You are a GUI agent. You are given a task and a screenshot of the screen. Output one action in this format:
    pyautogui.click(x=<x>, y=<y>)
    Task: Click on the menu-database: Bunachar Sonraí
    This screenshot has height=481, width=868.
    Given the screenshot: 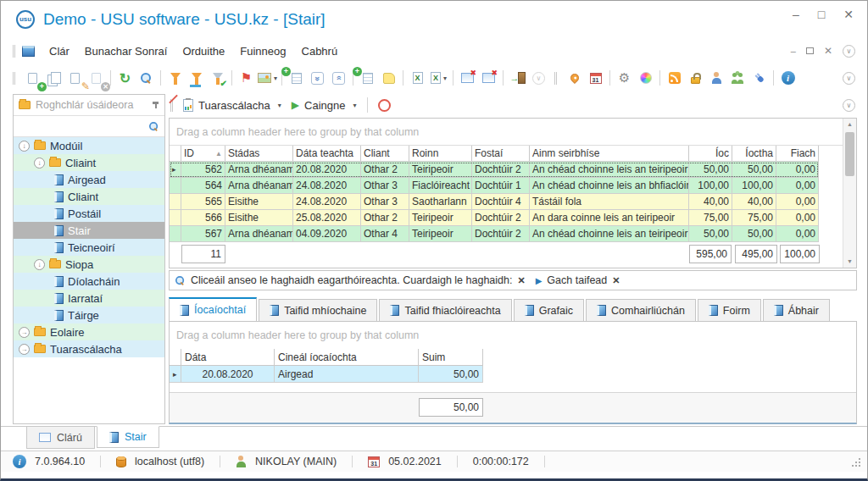 What is the action you would take?
    pyautogui.click(x=126, y=51)
    